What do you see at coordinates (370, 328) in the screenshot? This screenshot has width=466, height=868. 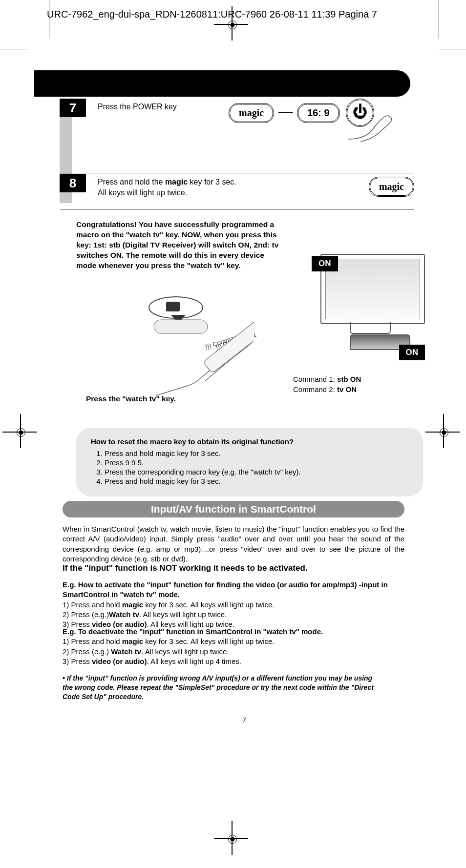 I see `tv-stand` at bounding box center [370, 328].